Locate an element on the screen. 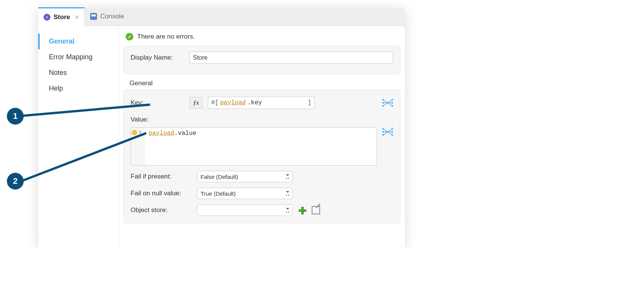  sidebar-item-label: Error Mapping is located at coordinates (71, 57).